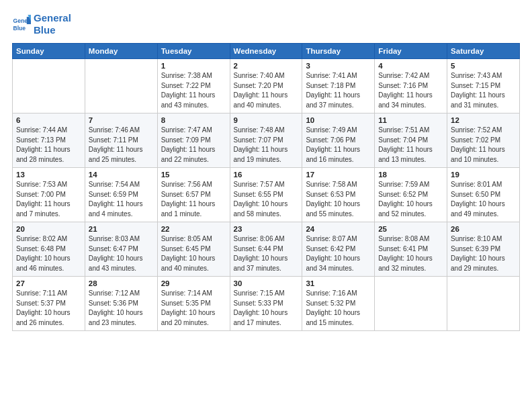 Image resolution: width=532 pixels, height=411 pixels. What do you see at coordinates (49, 51) in the screenshot?
I see `col-header-sunday: Sunday` at bounding box center [49, 51].